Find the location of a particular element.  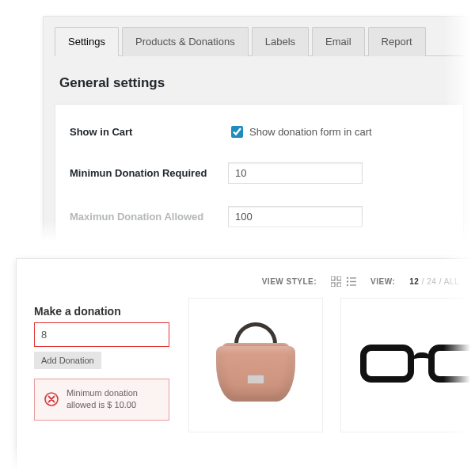

donation-error-text: Minimum donation allowed is $ 10.00 is located at coordinates (112, 399).